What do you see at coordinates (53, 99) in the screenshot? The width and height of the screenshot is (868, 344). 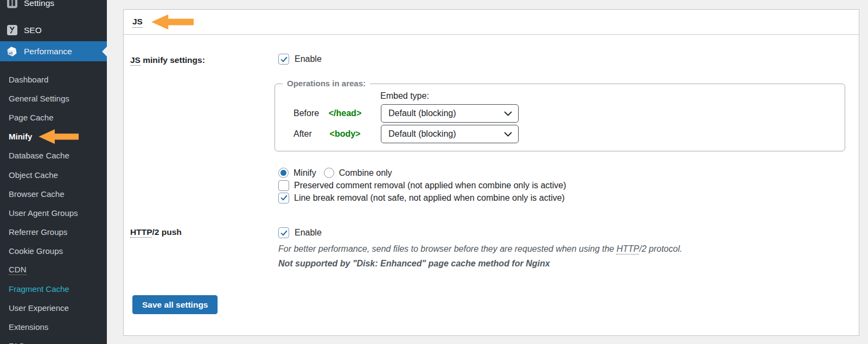 I see `submenu-item-general-settings: General Settings` at bounding box center [53, 99].